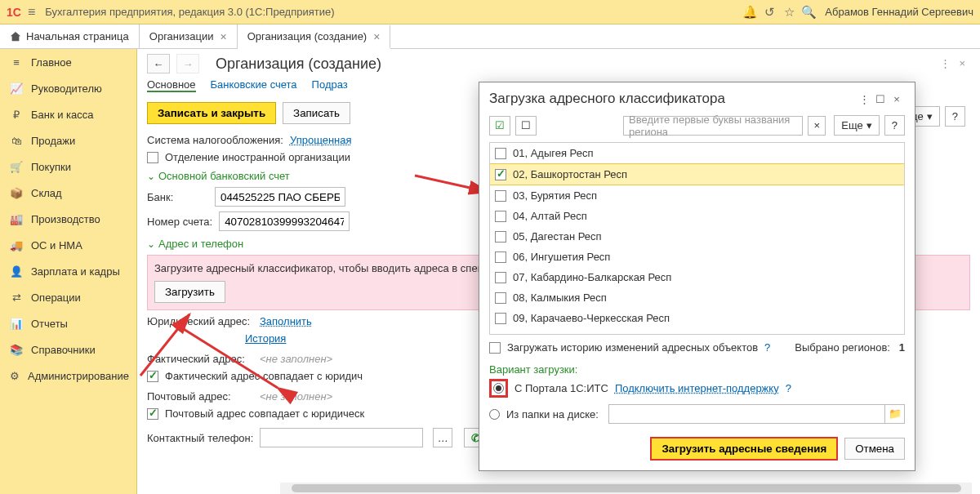 The width and height of the screenshot is (980, 494). I want to click on sidebar-icon: ⇄, so click(16, 297).